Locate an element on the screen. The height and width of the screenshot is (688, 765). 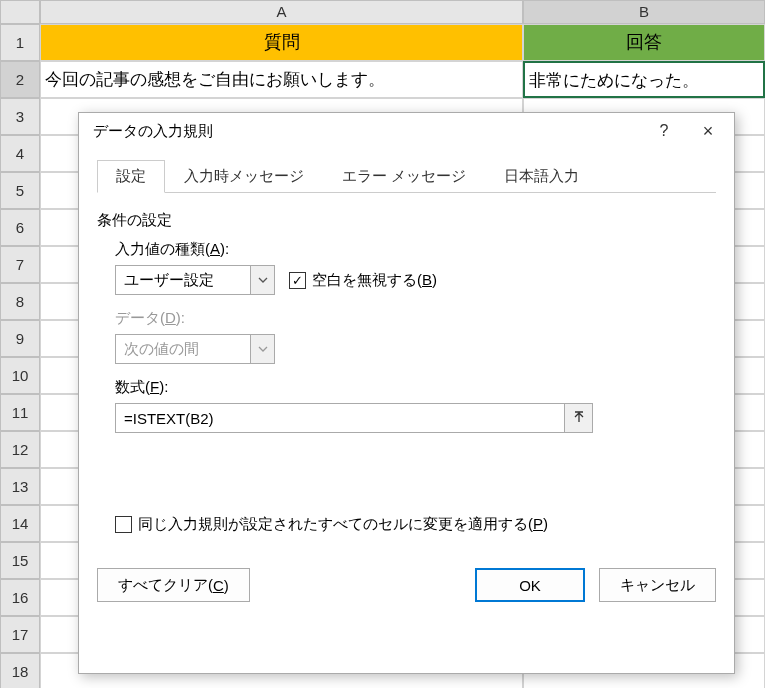
criteria-section-label: 条件の設定 is located at coordinates (406, 220).